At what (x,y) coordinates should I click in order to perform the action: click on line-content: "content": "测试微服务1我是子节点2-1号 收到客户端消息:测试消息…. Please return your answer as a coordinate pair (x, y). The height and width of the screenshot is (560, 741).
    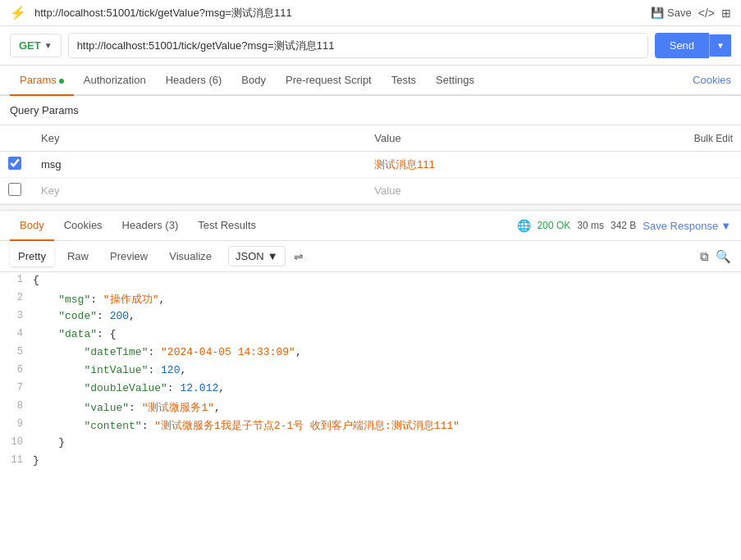
    Looking at the image, I should click on (386, 426).